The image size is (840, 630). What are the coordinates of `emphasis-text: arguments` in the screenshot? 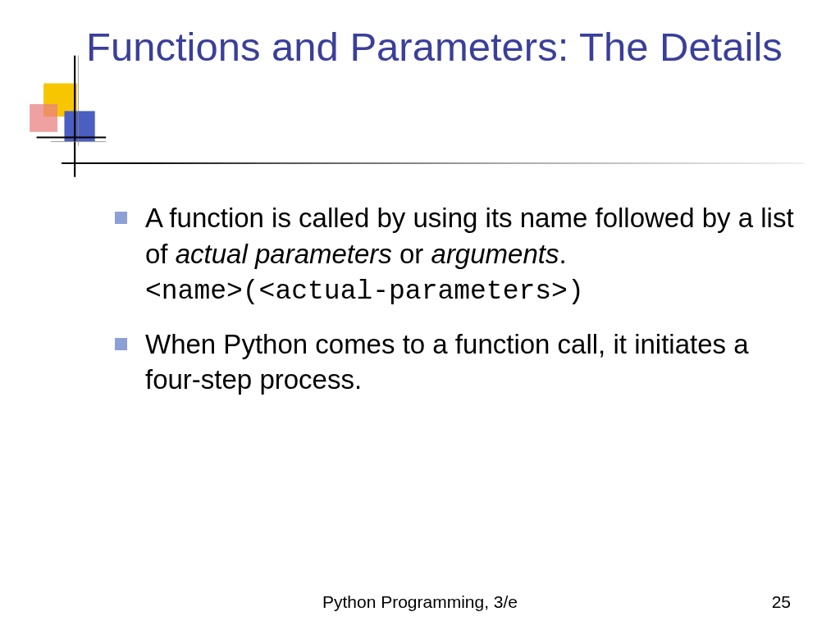 It's located at (495, 254).